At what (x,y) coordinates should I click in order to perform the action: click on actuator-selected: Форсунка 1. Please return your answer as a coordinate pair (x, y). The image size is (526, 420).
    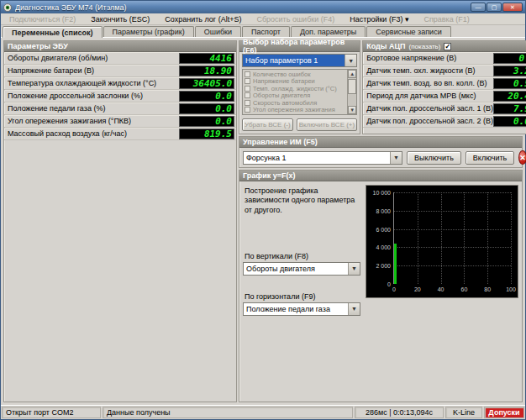
    Looking at the image, I should click on (317, 158).